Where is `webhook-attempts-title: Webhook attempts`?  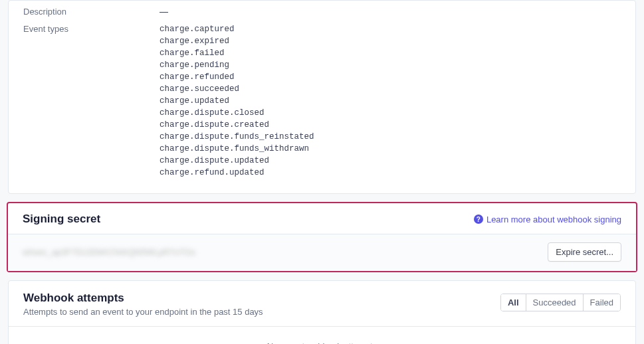 webhook-attempts-title: Webhook attempts is located at coordinates (144, 298).